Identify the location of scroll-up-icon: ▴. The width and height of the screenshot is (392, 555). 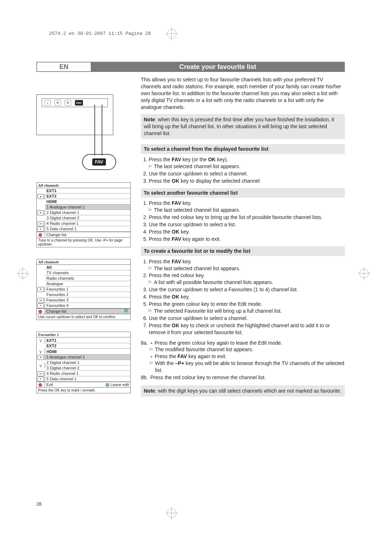
(41, 197).